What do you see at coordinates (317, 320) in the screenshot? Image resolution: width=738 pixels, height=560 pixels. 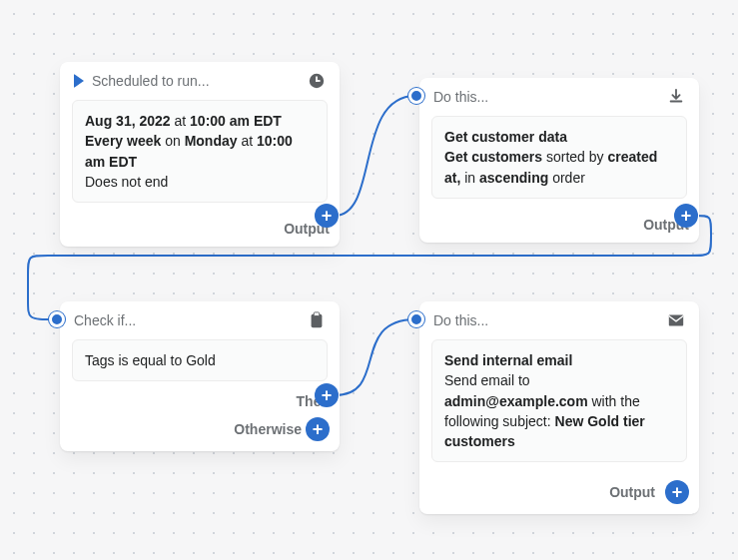 I see `clipboard-icon` at bounding box center [317, 320].